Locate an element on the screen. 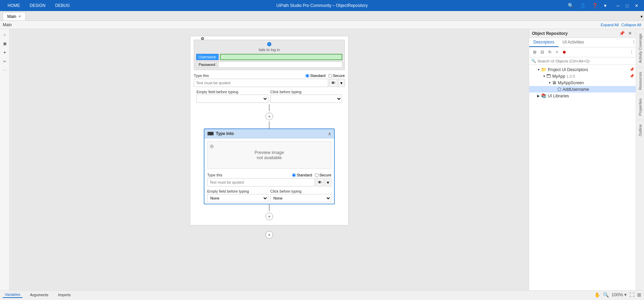 Image resolution: width=644 pixels, height=300 pixels. type-into-empty-field-label: Empty field before typing is located at coordinates (238, 191).